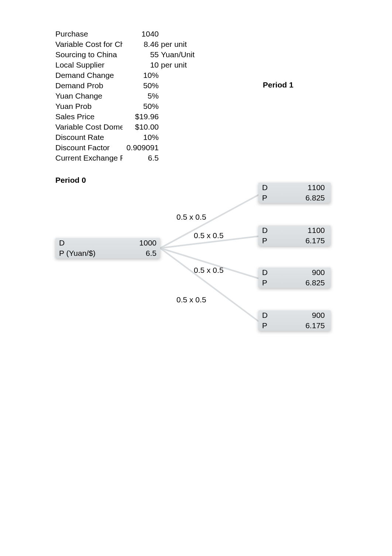 The image size is (392, 556). I want to click on param-label: Purchase, so click(89, 34).